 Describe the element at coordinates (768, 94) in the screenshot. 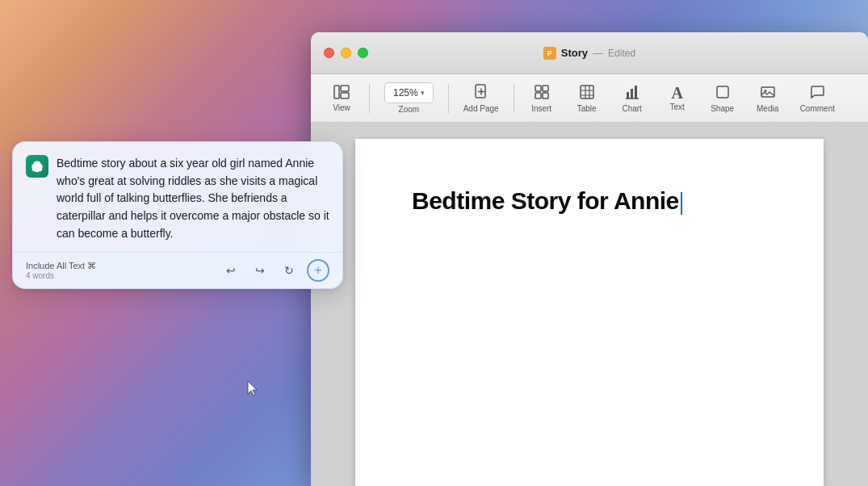

I see `media-icon` at that location.